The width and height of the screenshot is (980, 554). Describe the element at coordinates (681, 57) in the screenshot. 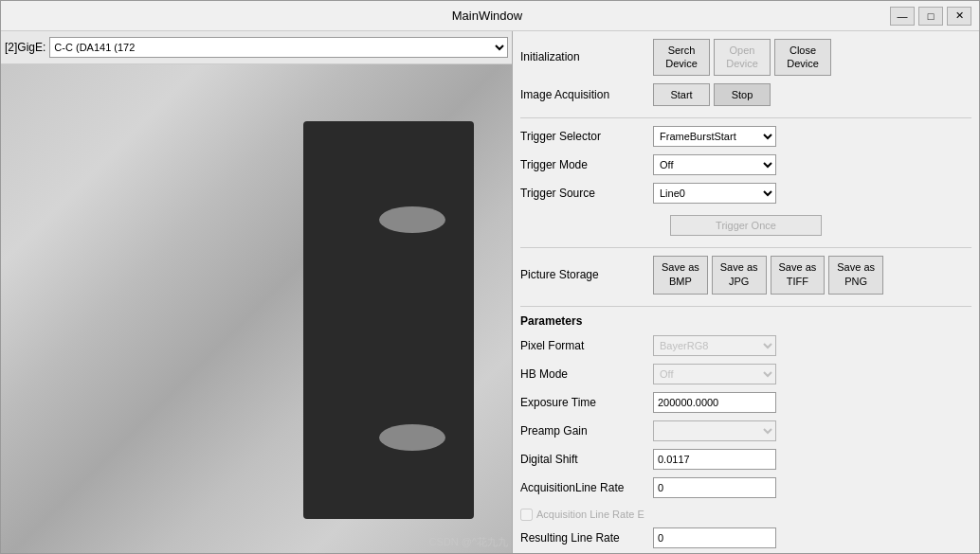

I see `search-device-button: Serch Device` at that location.